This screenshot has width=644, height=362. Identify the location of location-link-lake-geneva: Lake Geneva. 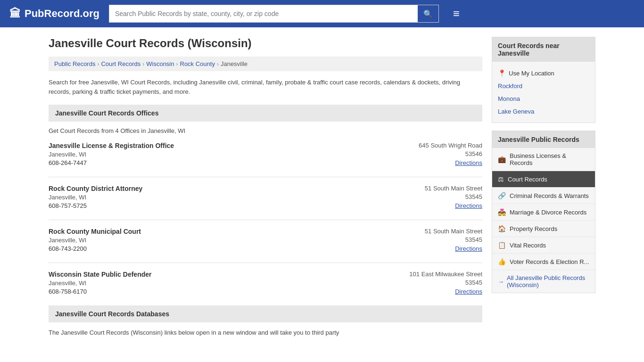
(516, 111).